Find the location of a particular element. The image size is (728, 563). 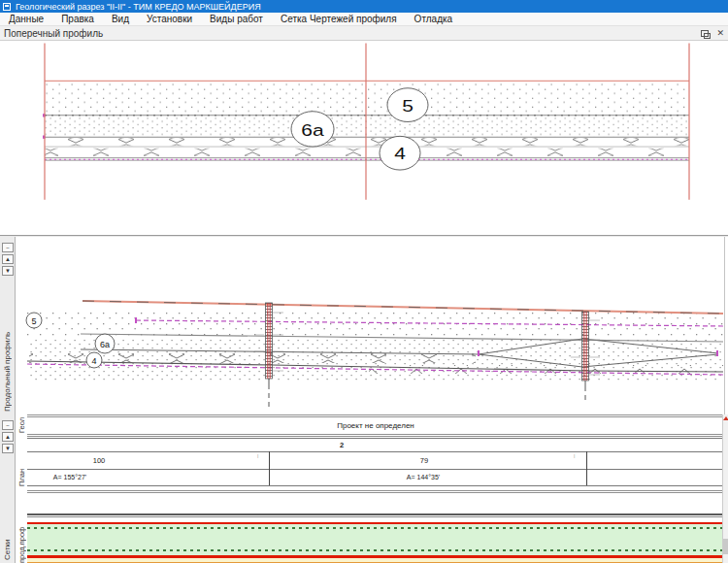

azimuth-cell-2: А= 144°35' is located at coordinates (423, 478).